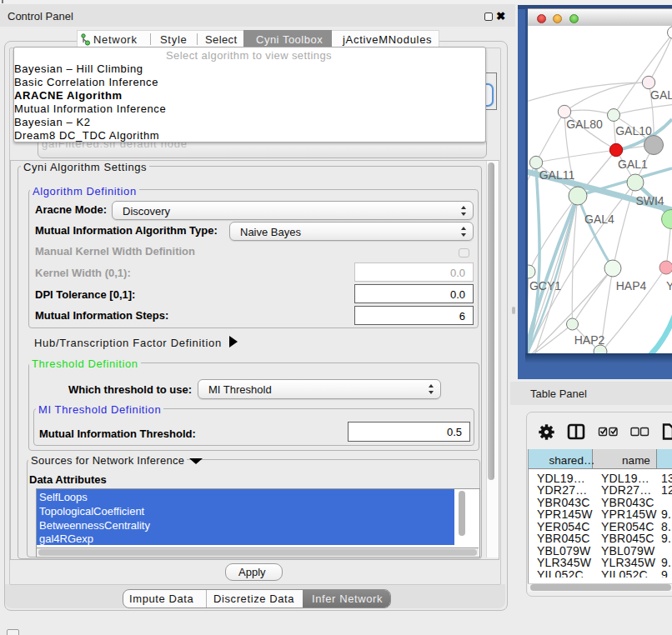 The image size is (672, 635). What do you see at coordinates (633, 164) in the screenshot?
I see `svg-text: GAL1` at bounding box center [633, 164].